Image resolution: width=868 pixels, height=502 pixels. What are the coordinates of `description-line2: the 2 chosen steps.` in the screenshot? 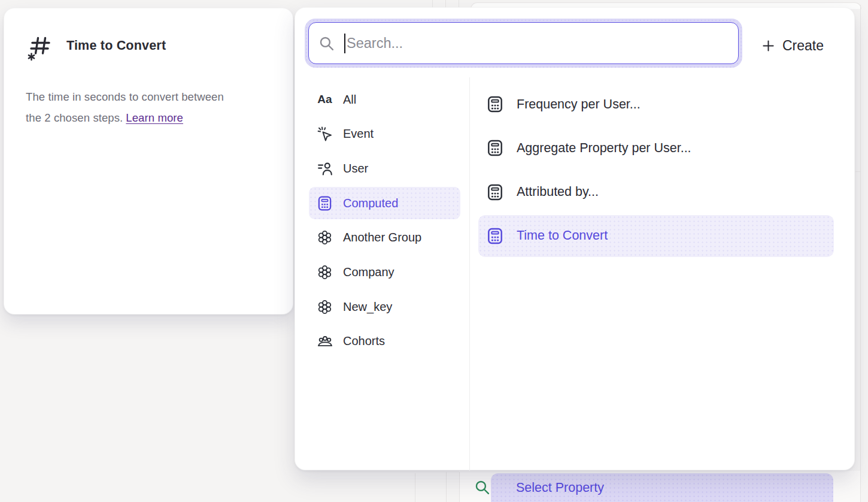 It's located at (74, 117).